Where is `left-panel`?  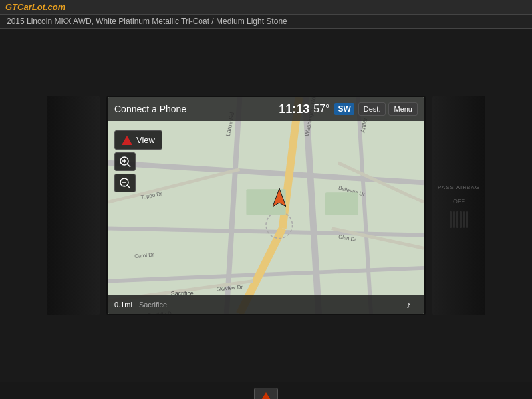
left-panel is located at coordinates (73, 205).